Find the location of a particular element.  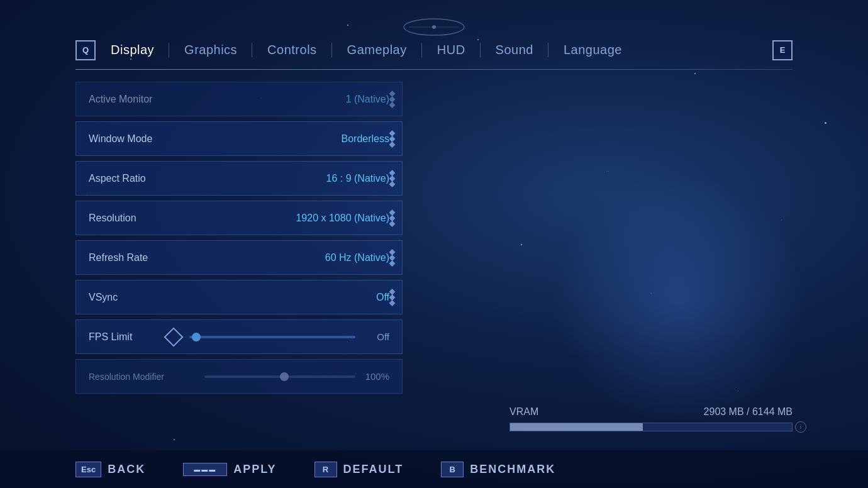

active-monitor-label: Active Monitor is located at coordinates (121, 99).